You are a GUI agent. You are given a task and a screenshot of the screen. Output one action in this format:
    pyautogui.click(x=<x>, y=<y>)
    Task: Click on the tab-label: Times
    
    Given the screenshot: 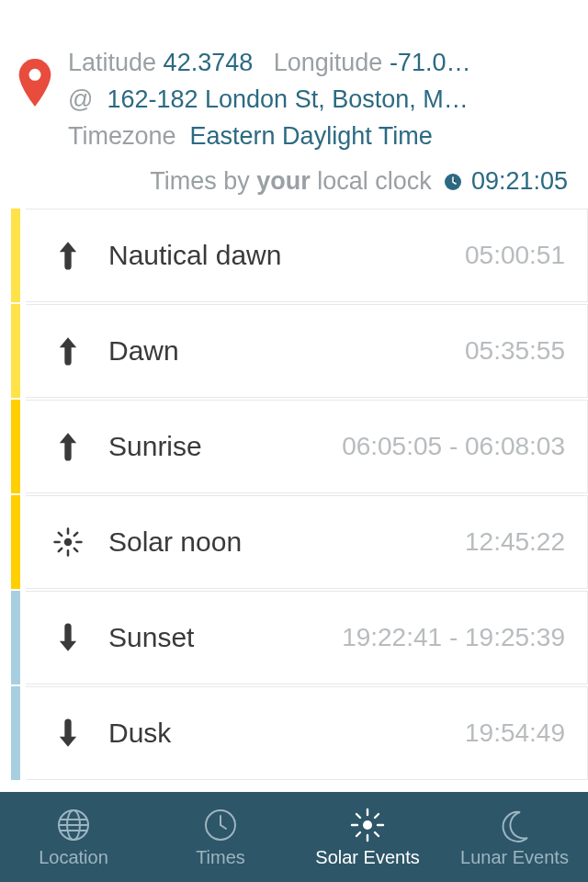 What is the action you would take?
    pyautogui.click(x=220, y=858)
    